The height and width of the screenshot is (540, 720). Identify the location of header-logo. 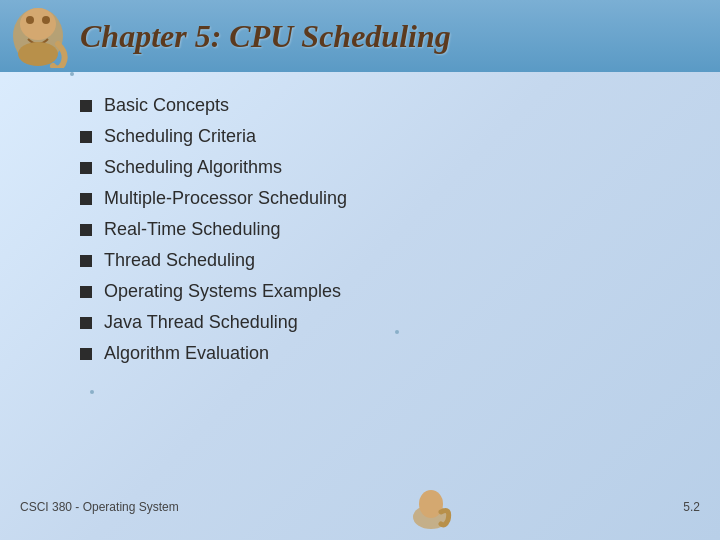
(38, 36).